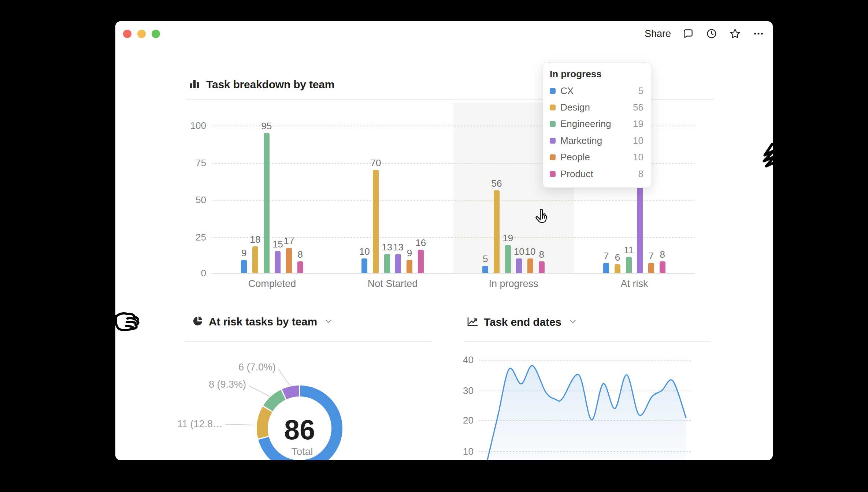  Describe the element at coordinates (575, 108) in the screenshot. I see `tooltip-team-label: Design` at that location.